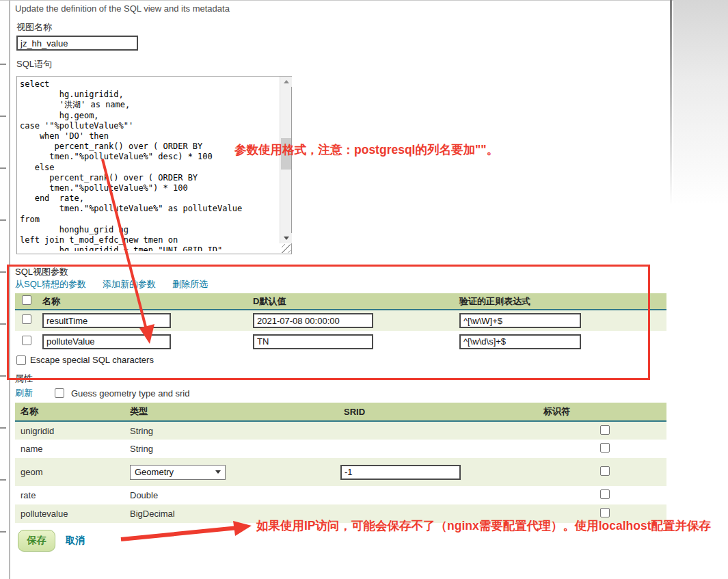 Image resolution: width=728 pixels, height=579 pixels. Describe the element at coordinates (37, 541) in the screenshot. I see `save-button: 保存` at that location.